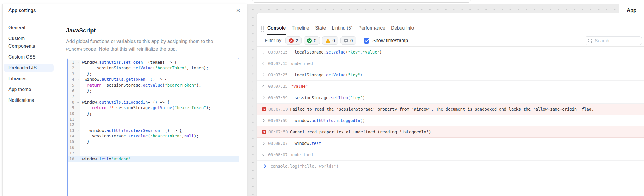 The width and height of the screenshot is (644, 196). I want to click on error-message: Failed to read the 'sessionStorage' prop…, so click(442, 109).